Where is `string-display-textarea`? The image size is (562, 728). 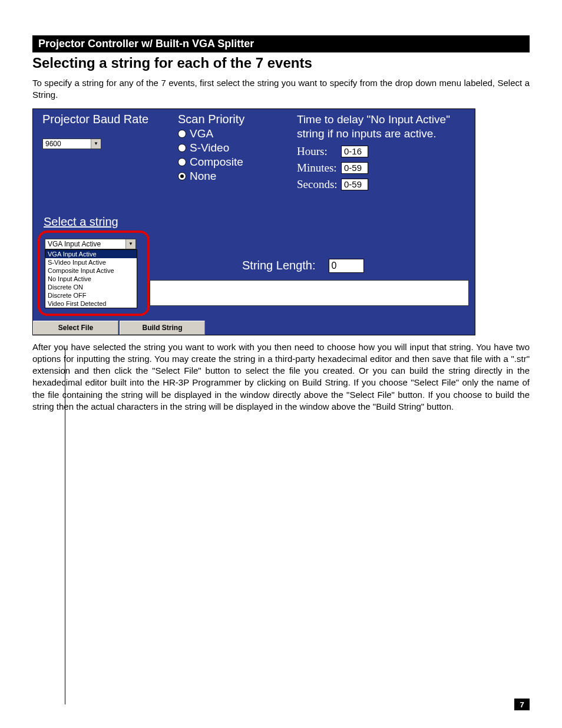 string-display-textarea is located at coordinates (309, 293).